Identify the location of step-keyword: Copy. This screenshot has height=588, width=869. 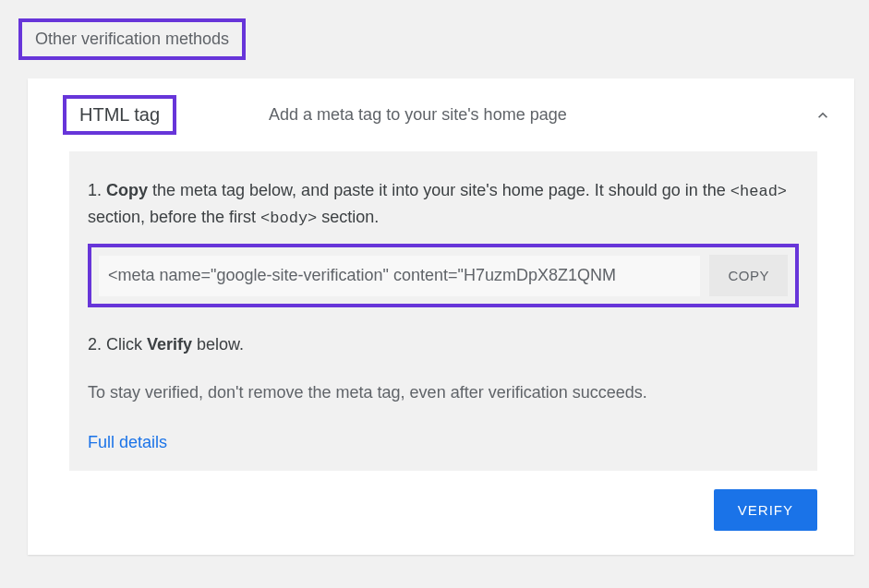
(127, 190).